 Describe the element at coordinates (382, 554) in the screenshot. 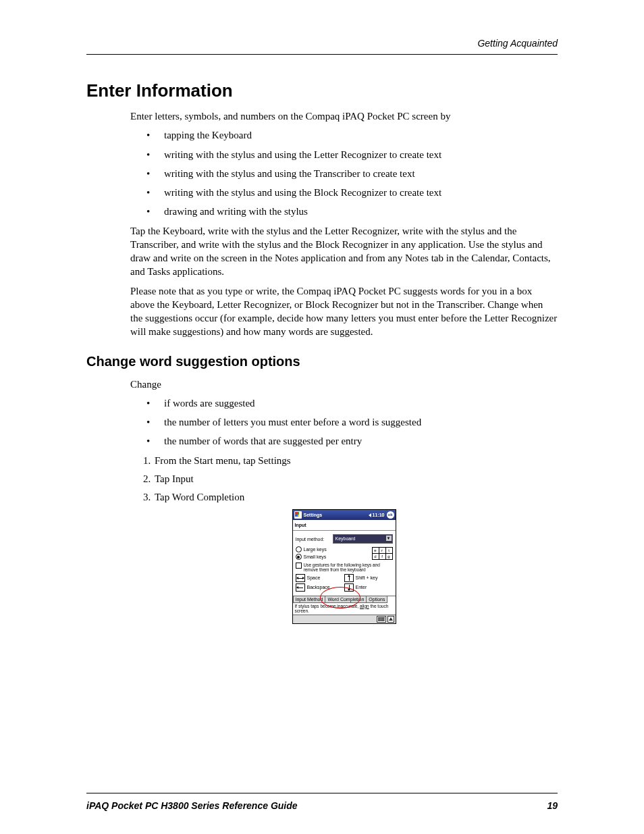

I see `keycap-preview: e r t d f g` at that location.